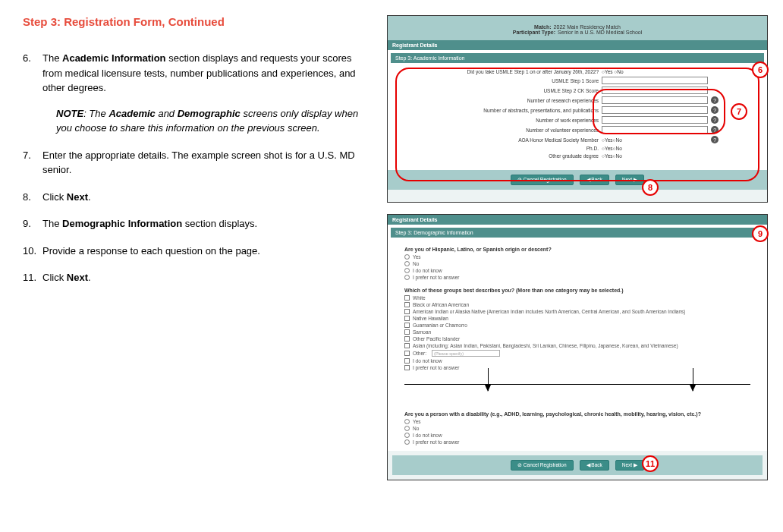  What do you see at coordinates (212, 121) in the screenshot?
I see `step-note: NOTE: The Academic and Demographic scree…` at bounding box center [212, 121].